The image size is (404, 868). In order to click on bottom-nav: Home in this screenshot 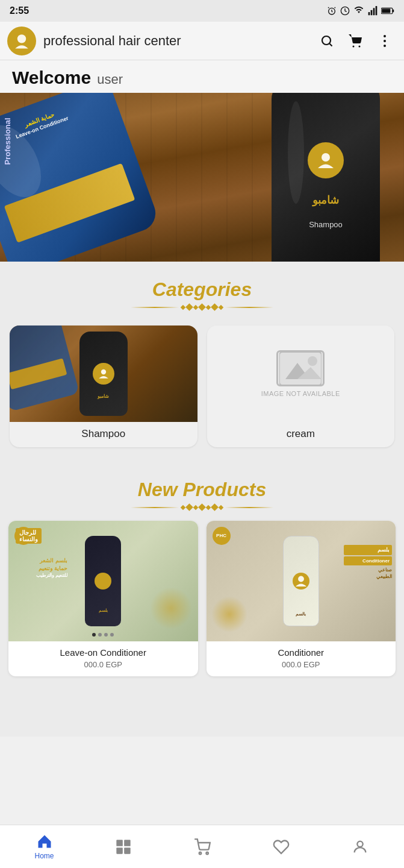, I will do `click(202, 846)`.